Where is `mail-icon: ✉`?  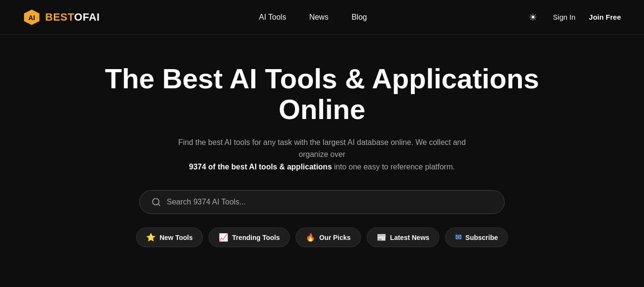 mail-icon: ✉ is located at coordinates (458, 237).